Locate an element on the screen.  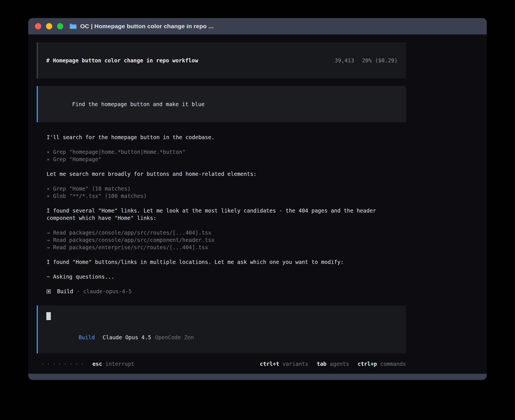
shortcut-commands: ctrl+p commands is located at coordinates (382, 364).